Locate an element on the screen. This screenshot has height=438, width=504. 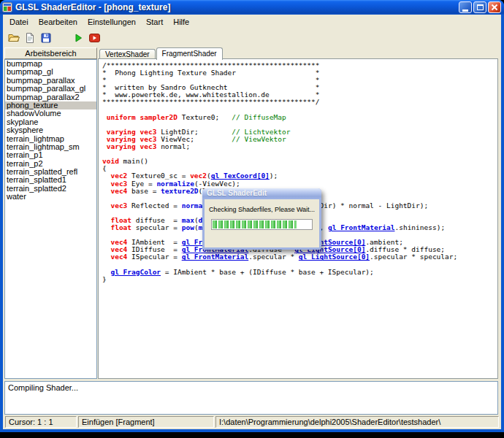
menu-item-hilfe: Hilfe is located at coordinates (181, 22).